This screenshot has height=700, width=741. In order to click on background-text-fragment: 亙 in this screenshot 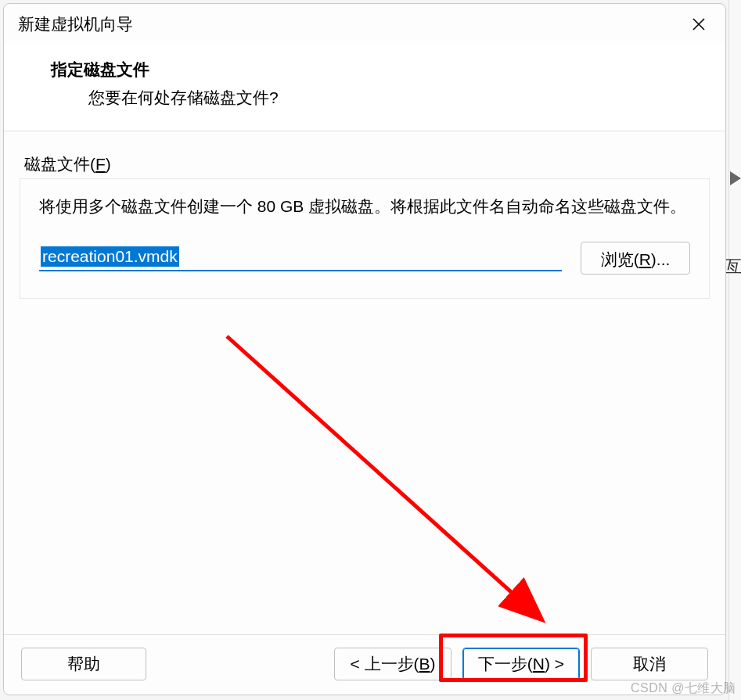, I will do `click(732, 267)`.